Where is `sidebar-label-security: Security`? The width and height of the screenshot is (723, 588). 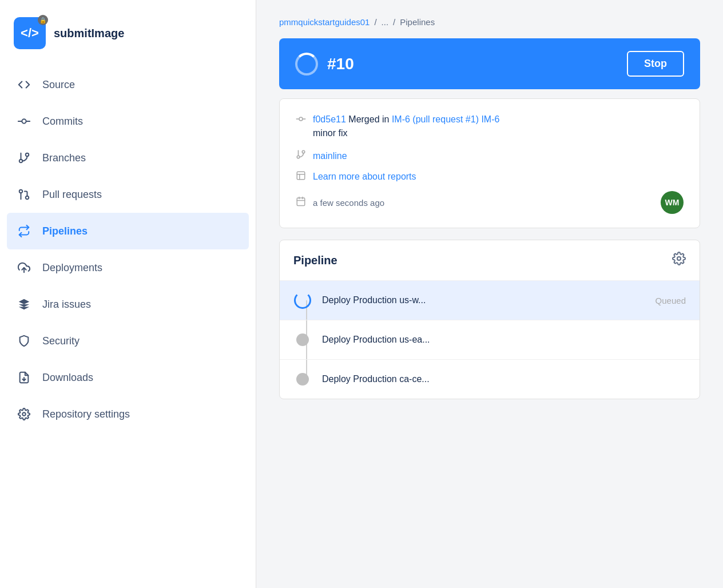
sidebar-label-security: Security is located at coordinates (61, 341).